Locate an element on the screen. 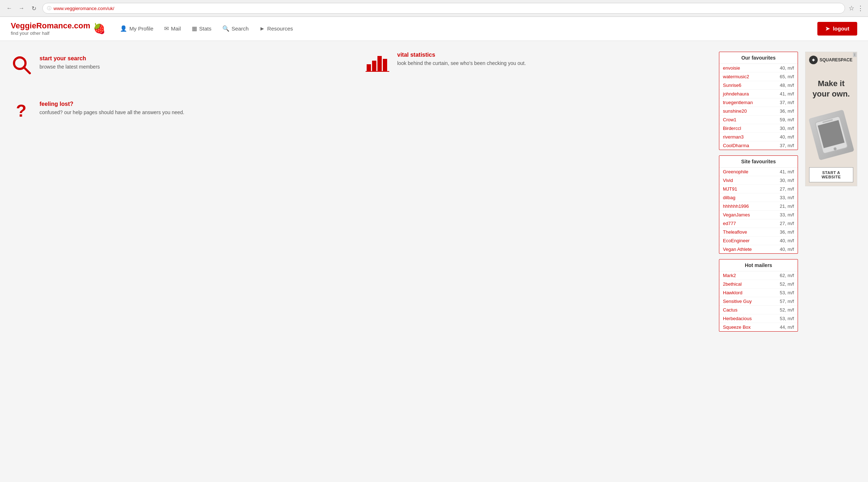 The image size is (868, 482). member-name: Vegan Athlete is located at coordinates (737, 249).